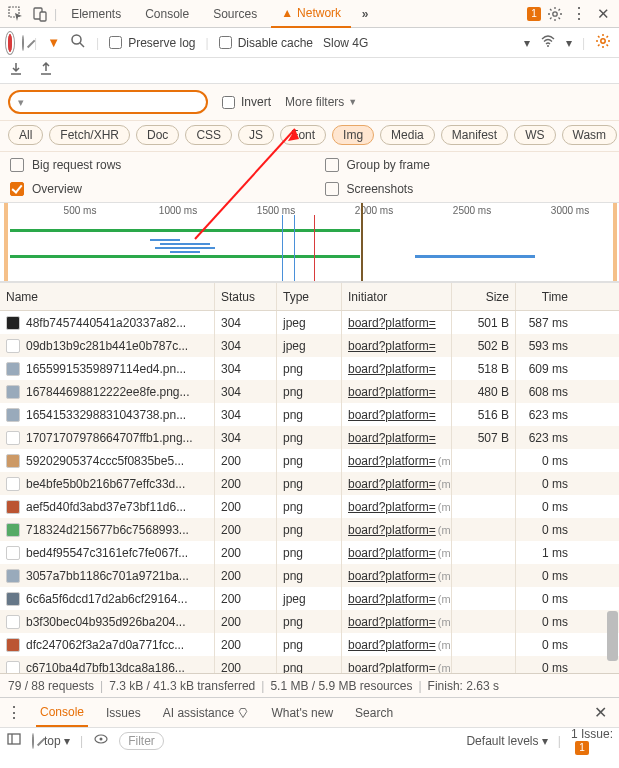  Describe the element at coordinates (600, 712) in the screenshot. I see `drawer-close-icon: ✕` at that location.